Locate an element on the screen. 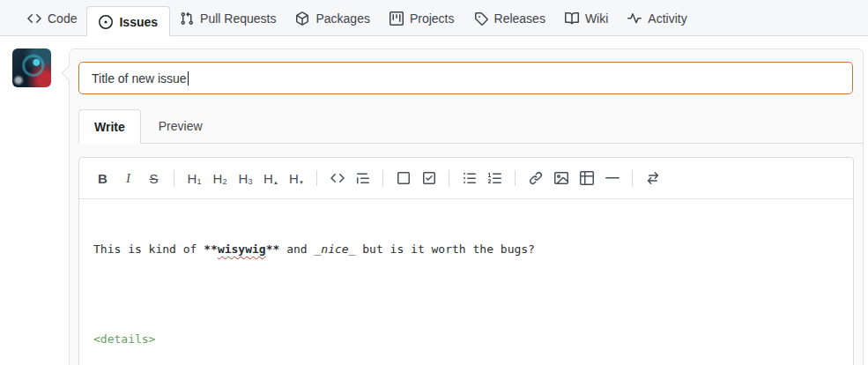 Image resolution: width=868 pixels, height=365 pixels. nav-tab-packages: Packages is located at coordinates (332, 18).